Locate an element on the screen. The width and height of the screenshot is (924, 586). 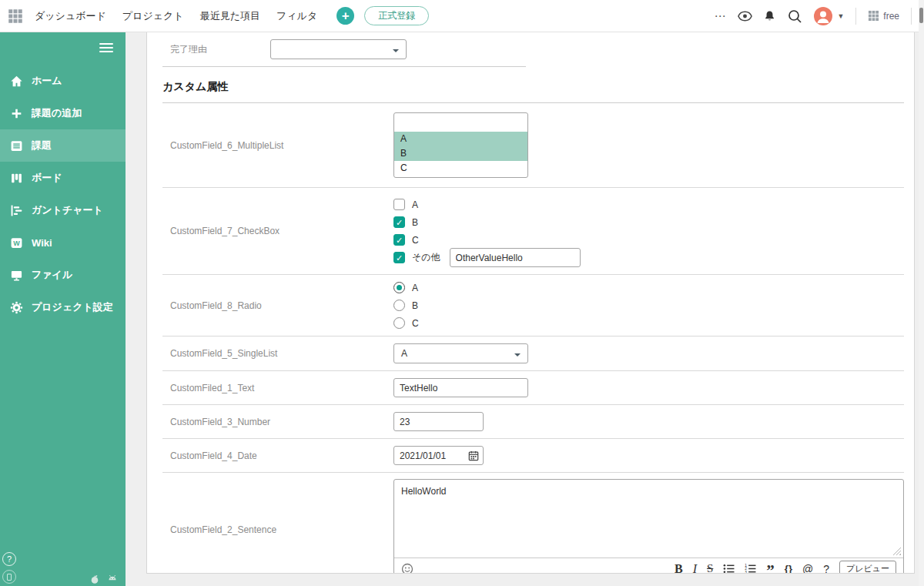
text-input is located at coordinates (460, 388).